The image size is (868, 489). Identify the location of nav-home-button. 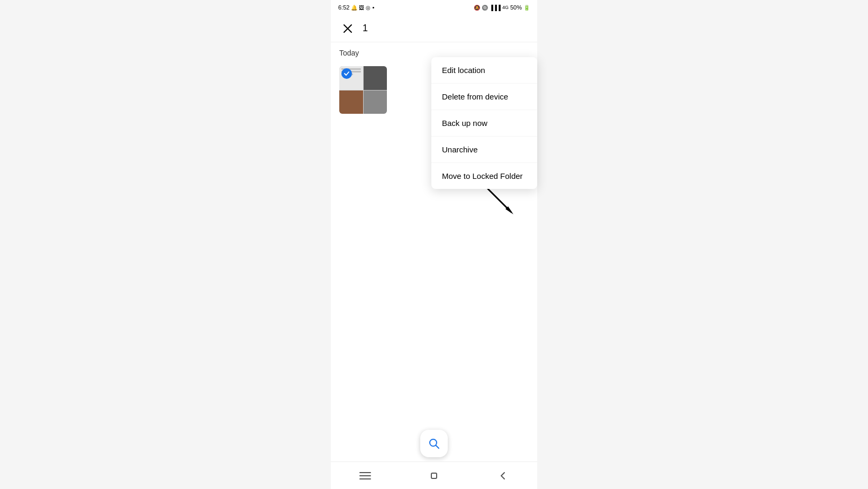
(434, 476).